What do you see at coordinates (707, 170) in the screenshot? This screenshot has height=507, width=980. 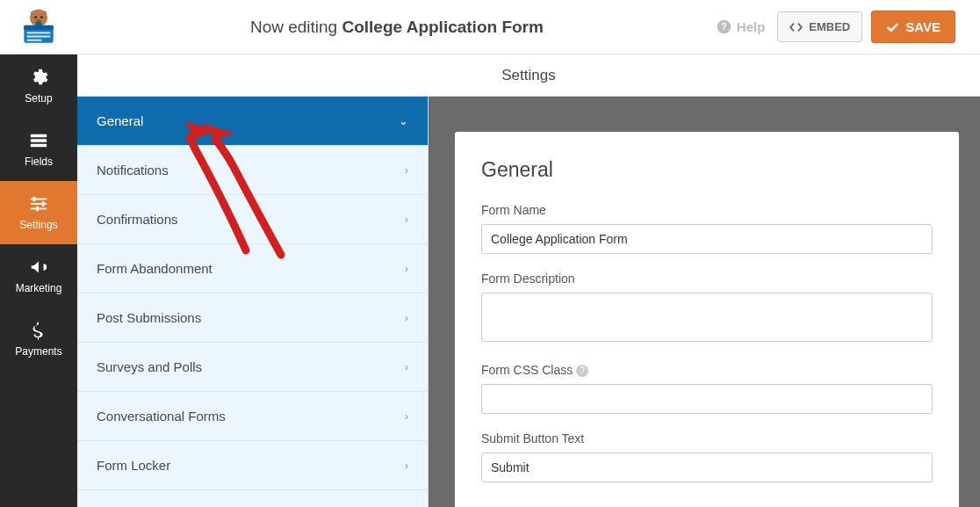 I see `panel-heading: General` at bounding box center [707, 170].